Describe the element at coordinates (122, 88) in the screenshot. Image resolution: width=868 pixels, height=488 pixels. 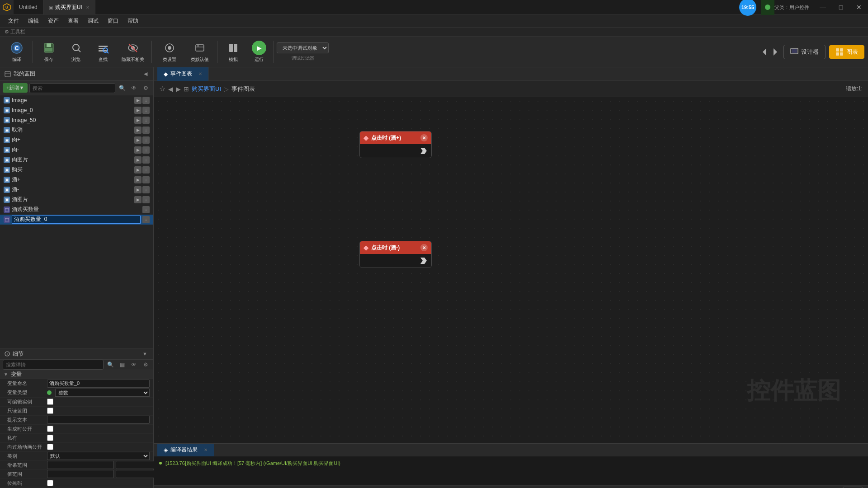
I see `search-icon-btn: 🔍` at that location.